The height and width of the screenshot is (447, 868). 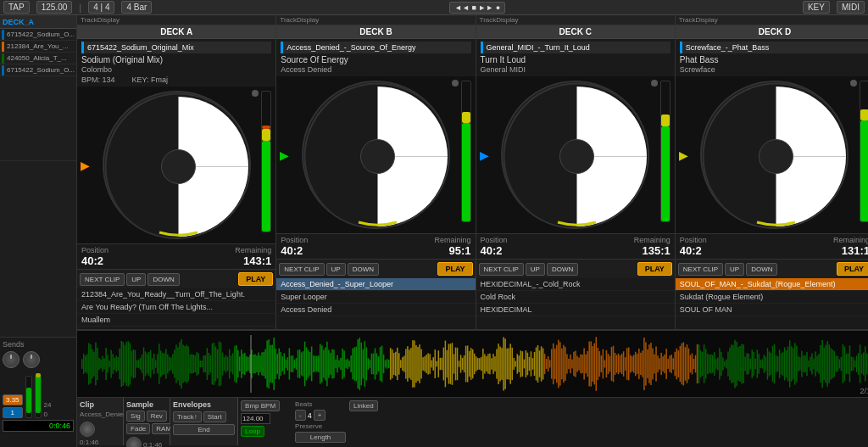 I want to click on deck-b-next-clip: NEXT CLIP, so click(x=302, y=270).